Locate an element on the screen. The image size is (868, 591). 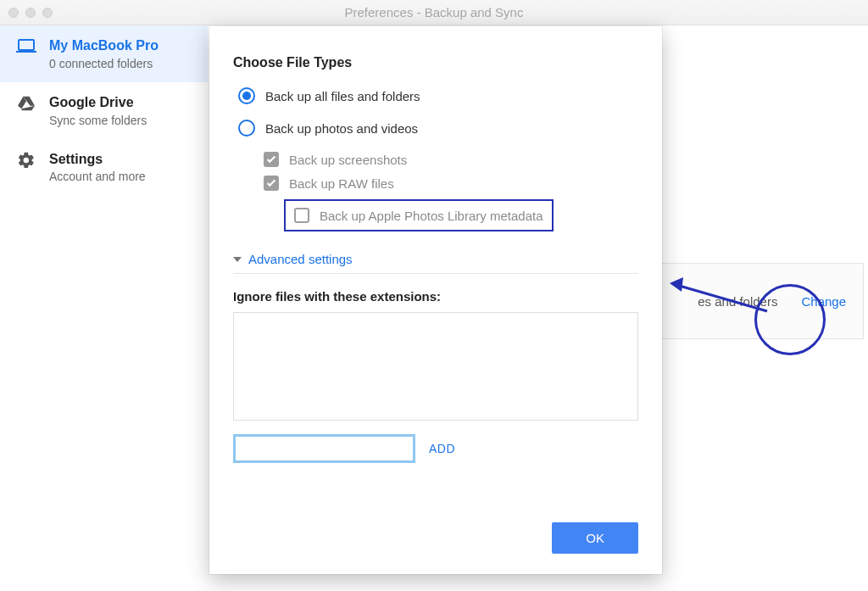
window-title: Preferences - Backup and Sync is located at coordinates (434, 12).